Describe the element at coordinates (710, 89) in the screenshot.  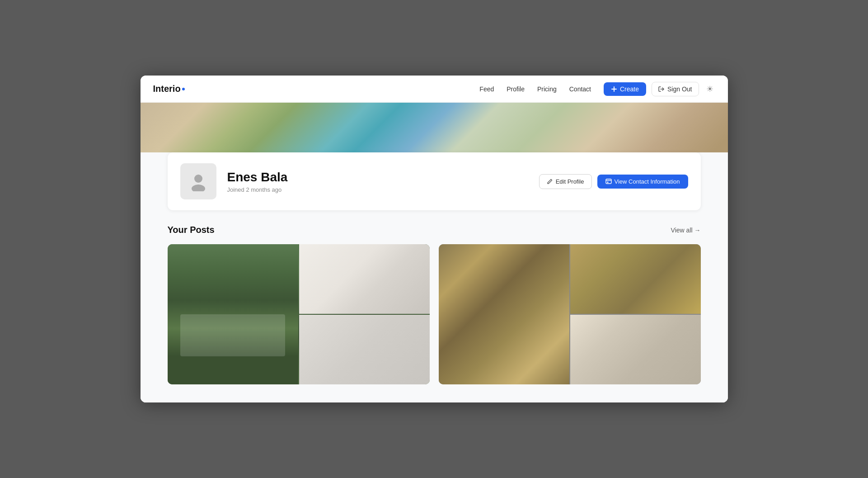
I see `theme-toggle-button: ☀` at that location.